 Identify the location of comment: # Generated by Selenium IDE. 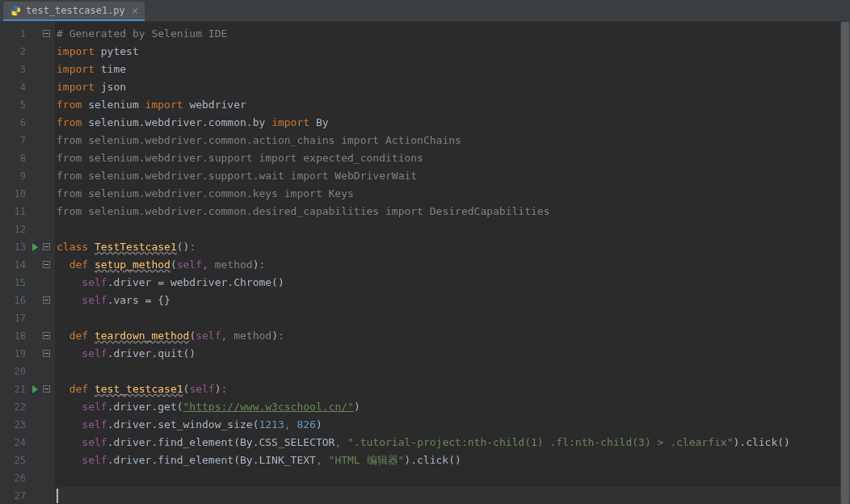
(142, 34).